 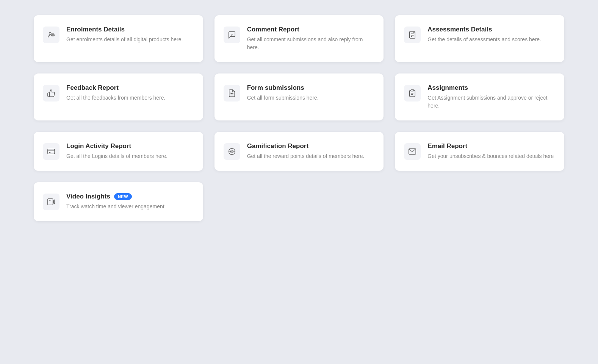 What do you see at coordinates (412, 93) in the screenshot?
I see `assignments-icon` at bounding box center [412, 93].